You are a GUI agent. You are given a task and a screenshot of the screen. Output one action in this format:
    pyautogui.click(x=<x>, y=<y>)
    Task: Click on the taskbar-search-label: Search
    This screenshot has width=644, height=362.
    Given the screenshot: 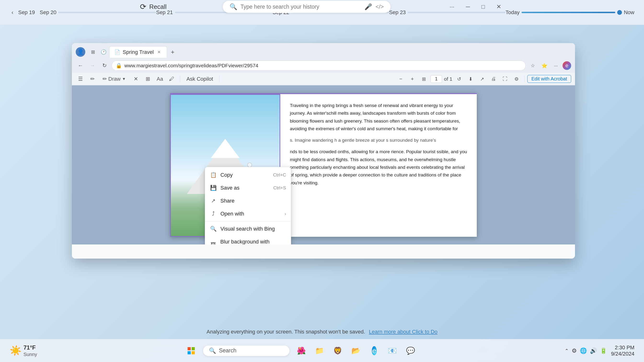 What is the action you would take?
    pyautogui.click(x=228, y=351)
    